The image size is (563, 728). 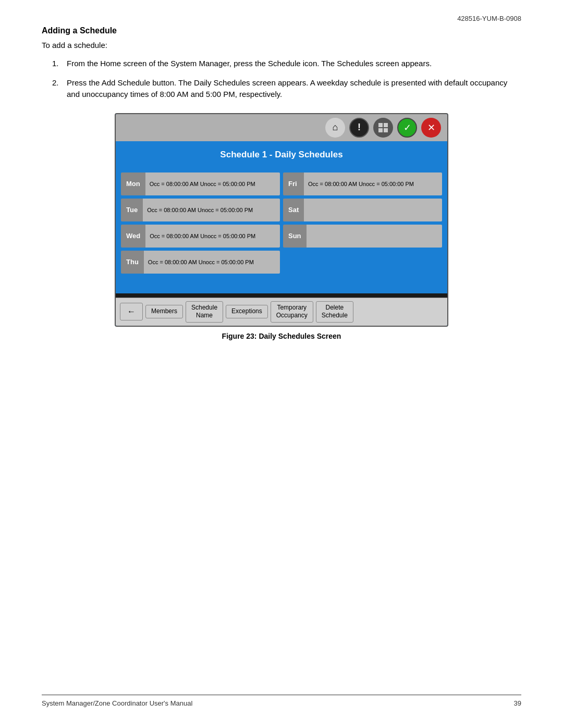 What do you see at coordinates (374, 236) in the screenshot?
I see `day-content-sun` at bounding box center [374, 236].